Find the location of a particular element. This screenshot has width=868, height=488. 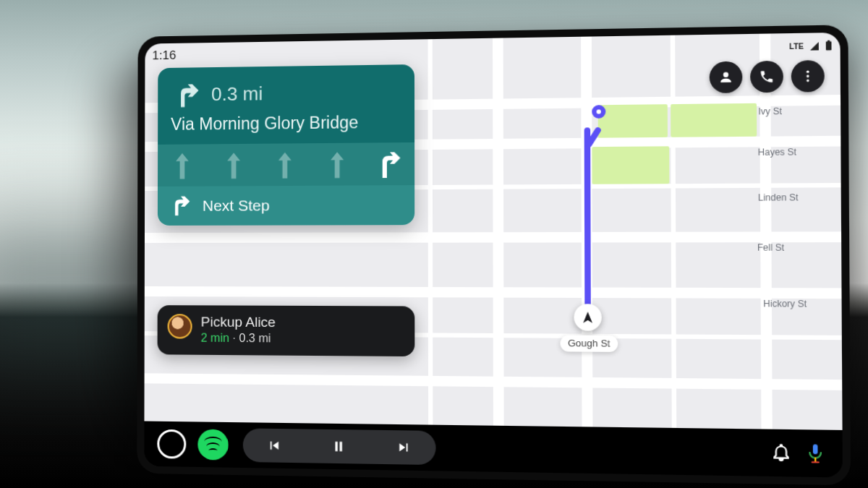

pickup-distance: 0.3 mi is located at coordinates (255, 338).